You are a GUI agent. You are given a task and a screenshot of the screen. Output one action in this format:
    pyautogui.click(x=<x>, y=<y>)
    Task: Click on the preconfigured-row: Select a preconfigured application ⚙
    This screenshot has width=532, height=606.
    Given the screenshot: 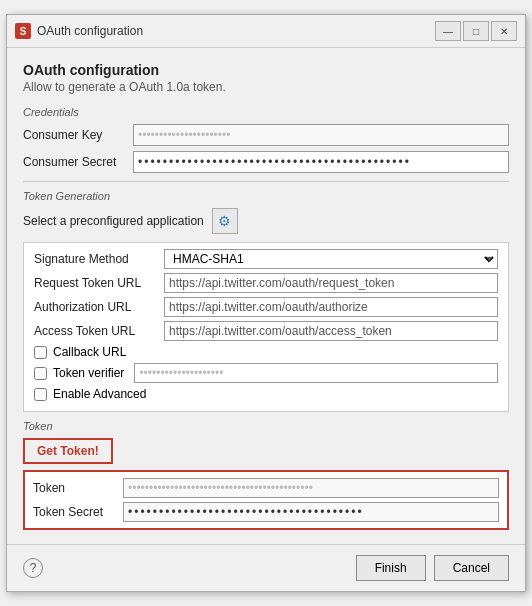 What is the action you would take?
    pyautogui.click(x=266, y=221)
    